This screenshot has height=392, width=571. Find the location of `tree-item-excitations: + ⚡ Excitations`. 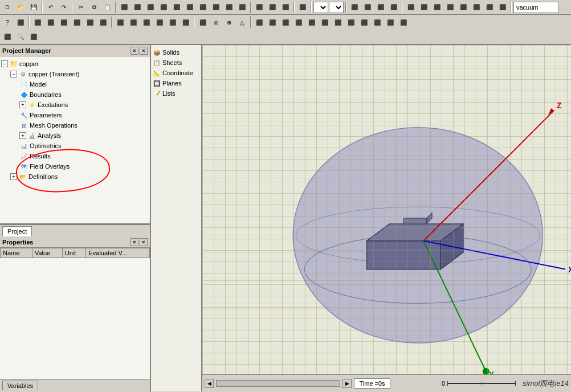

tree-item-excitations: + ⚡ Excitations is located at coordinates (75, 105).